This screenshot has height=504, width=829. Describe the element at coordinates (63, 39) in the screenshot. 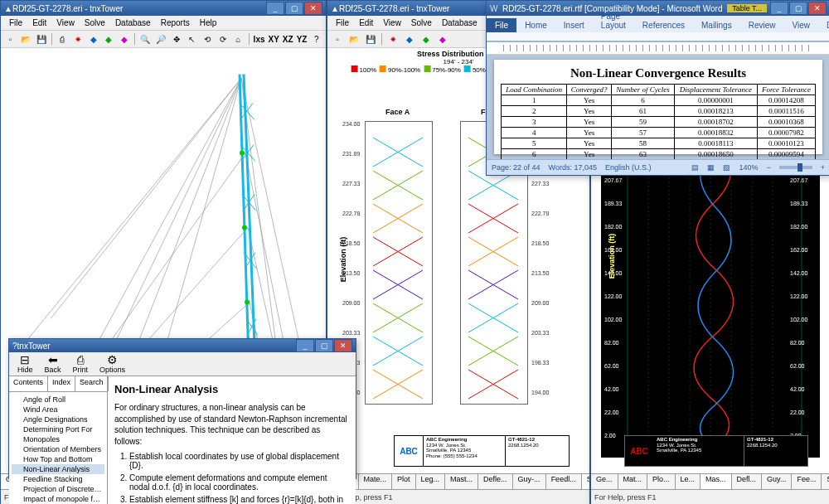

I see `print-icon: ⎙` at that location.